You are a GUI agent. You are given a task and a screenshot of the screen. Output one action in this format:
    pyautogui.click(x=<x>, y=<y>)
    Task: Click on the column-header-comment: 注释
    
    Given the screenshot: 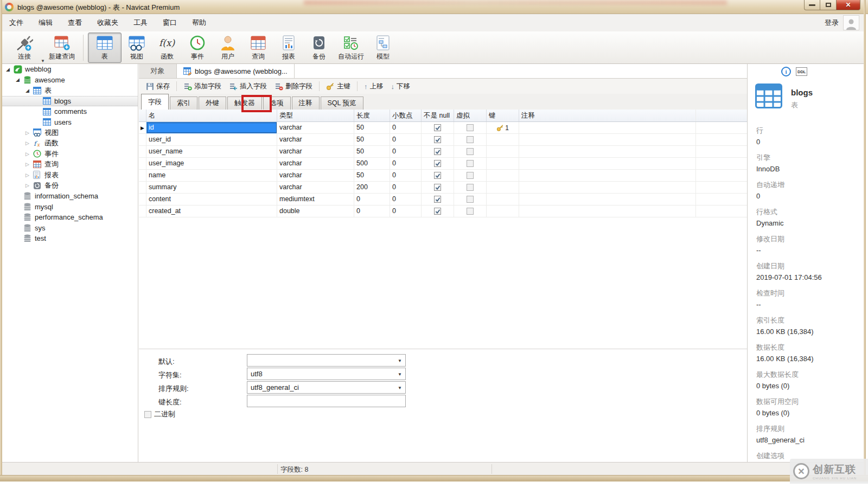 What is the action you would take?
    pyautogui.click(x=608, y=115)
    